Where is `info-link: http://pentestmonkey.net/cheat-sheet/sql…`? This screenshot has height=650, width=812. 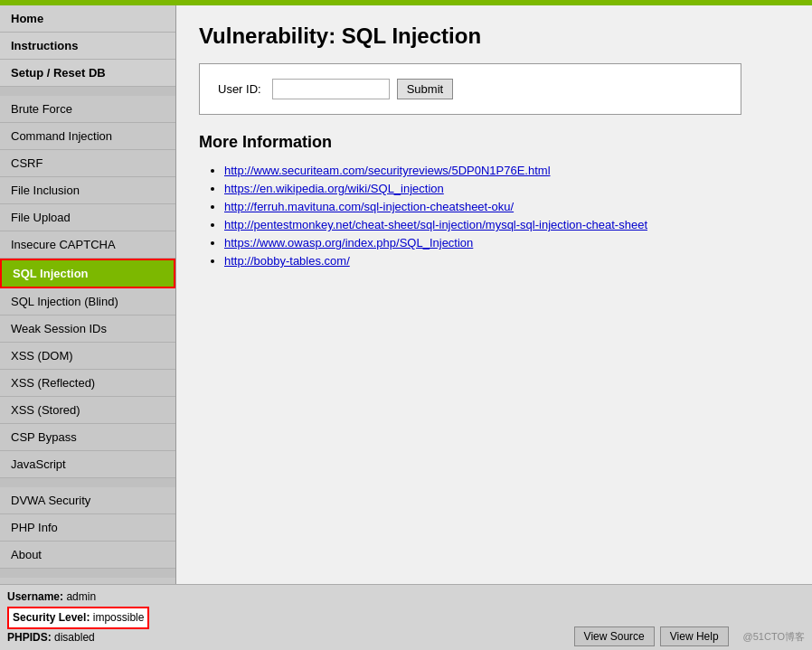 info-link: http://pentestmonkey.net/cheat-sheet/sql… is located at coordinates (436, 224).